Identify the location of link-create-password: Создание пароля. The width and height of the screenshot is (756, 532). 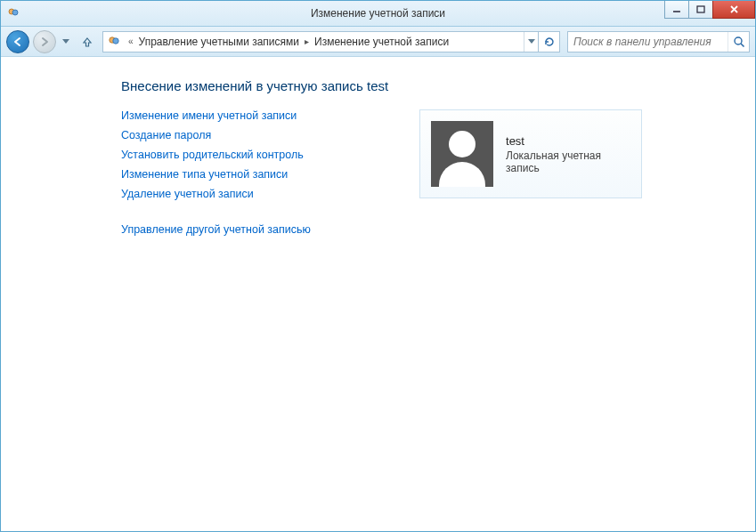
(271, 135).